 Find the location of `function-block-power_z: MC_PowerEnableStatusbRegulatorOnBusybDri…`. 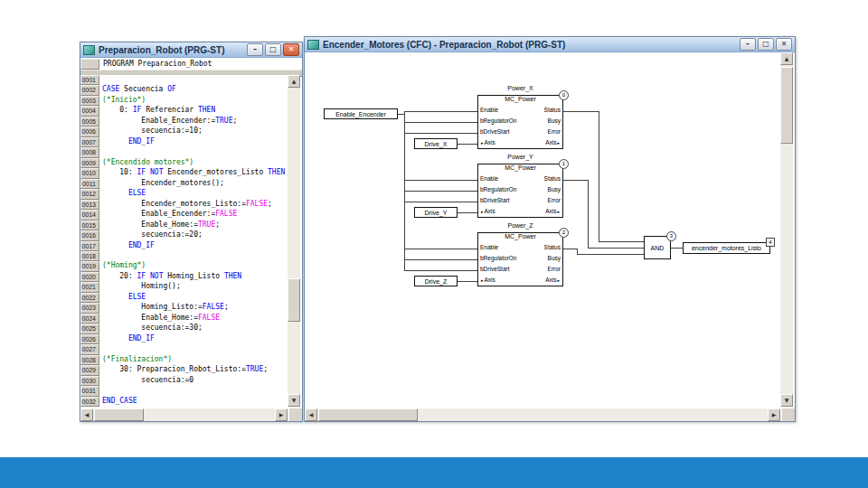

function-block-power_z: MC_PowerEnableStatusbRegulatorOnBusybDri… is located at coordinates (521, 259).